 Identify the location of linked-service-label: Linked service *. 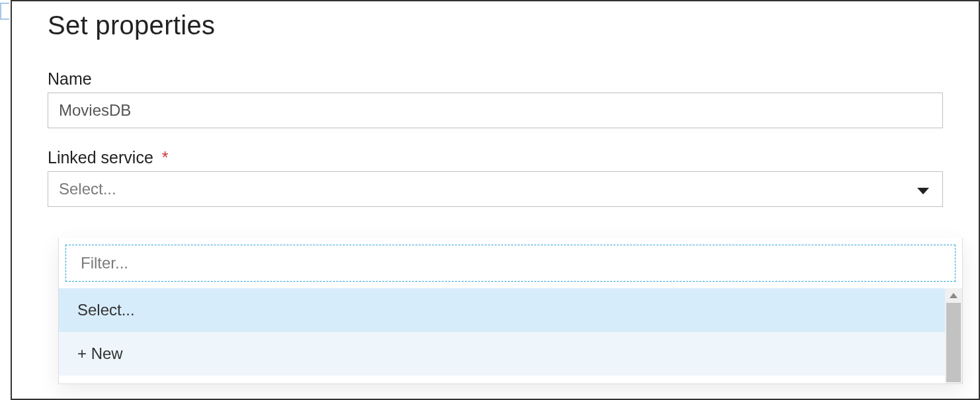
(495, 157).